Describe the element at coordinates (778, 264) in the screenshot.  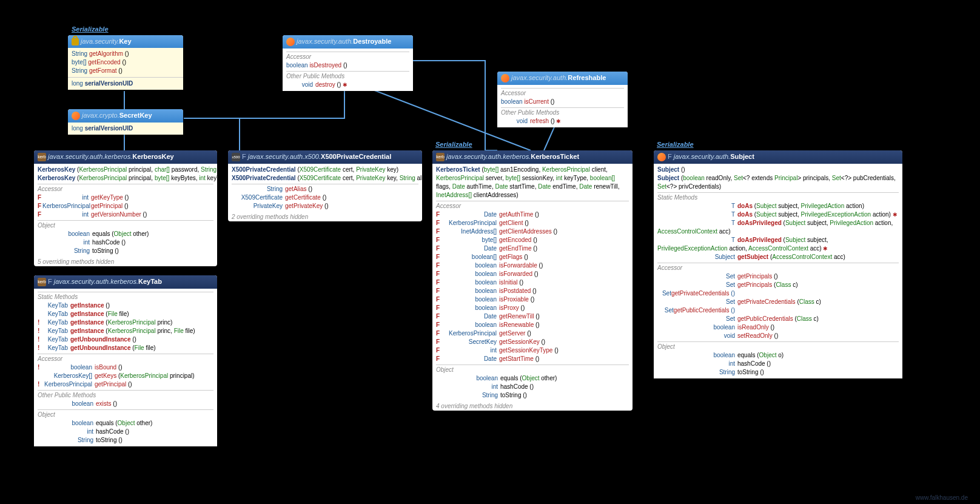
I see `class-subject: F javax.security.auth.Subject Subject ()…` at that location.